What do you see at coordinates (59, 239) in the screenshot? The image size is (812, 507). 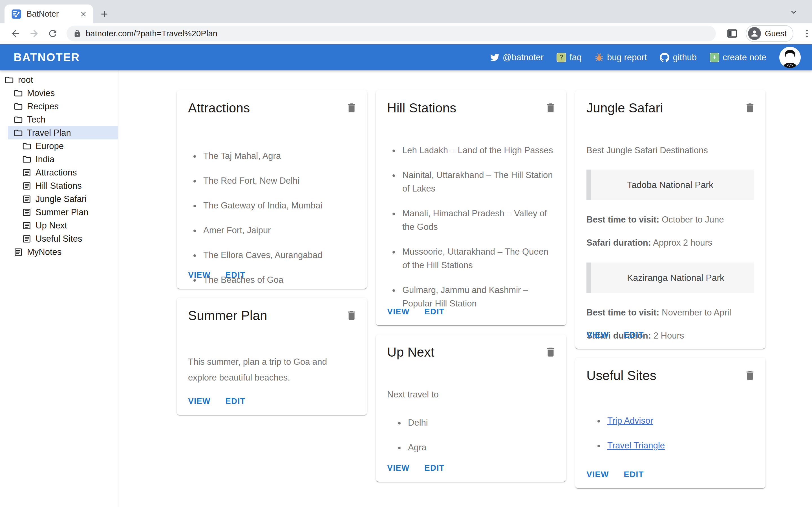 I see `tree-item-label: Useful Sites` at bounding box center [59, 239].